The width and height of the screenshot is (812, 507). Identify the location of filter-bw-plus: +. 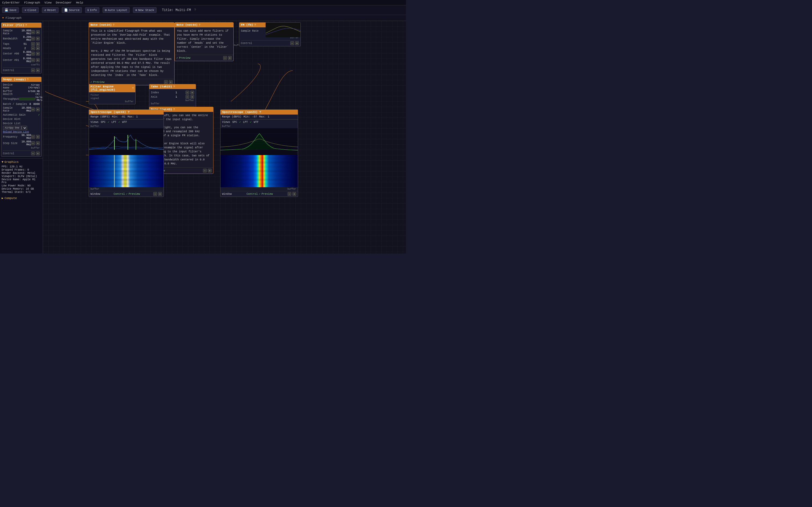
(38, 39).